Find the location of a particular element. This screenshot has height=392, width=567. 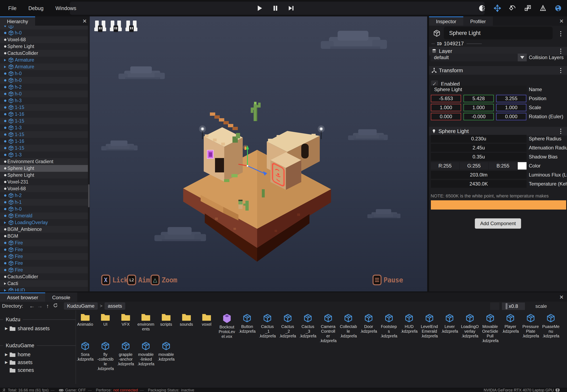

asset-item: PuaseMe nu .kdzprefa is located at coordinates (551, 326).